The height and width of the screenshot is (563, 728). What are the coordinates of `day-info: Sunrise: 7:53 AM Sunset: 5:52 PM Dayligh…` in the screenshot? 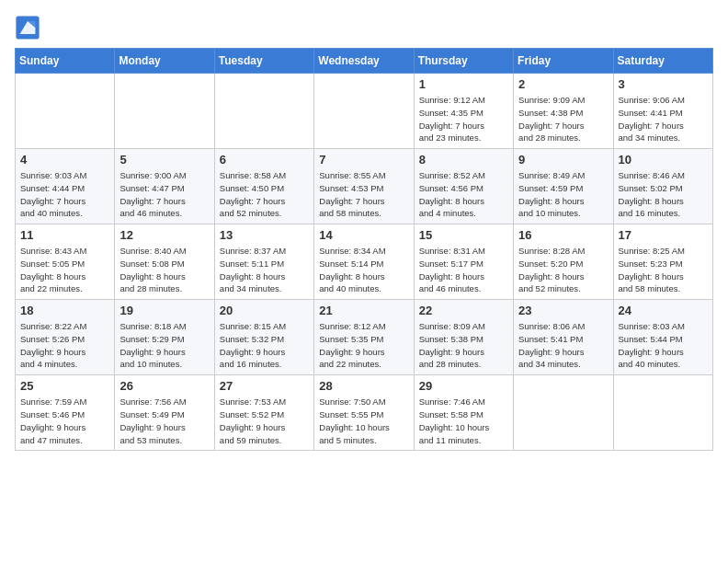 It's located at (265, 421).